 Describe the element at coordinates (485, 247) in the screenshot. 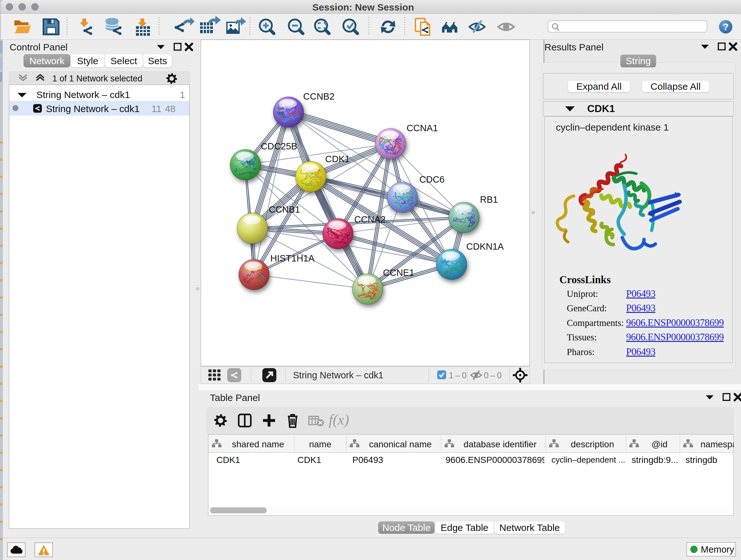

I see `svg-text: CDKN1A` at that location.